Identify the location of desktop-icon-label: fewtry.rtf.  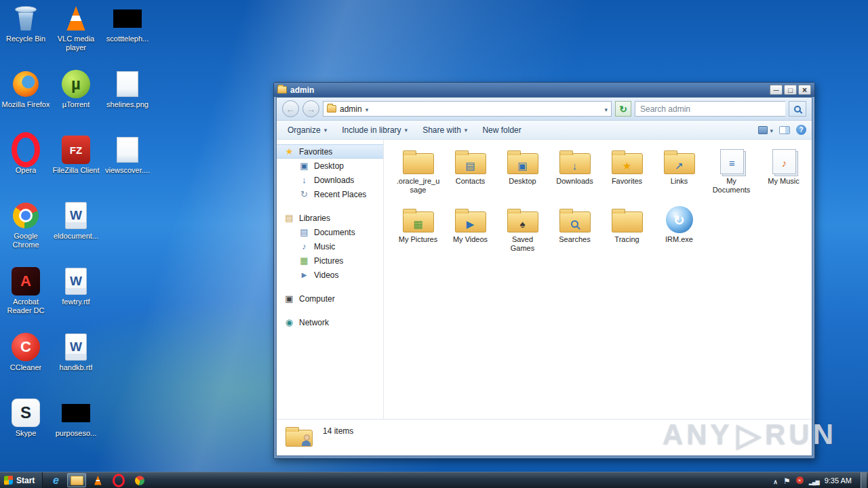
(76, 302).